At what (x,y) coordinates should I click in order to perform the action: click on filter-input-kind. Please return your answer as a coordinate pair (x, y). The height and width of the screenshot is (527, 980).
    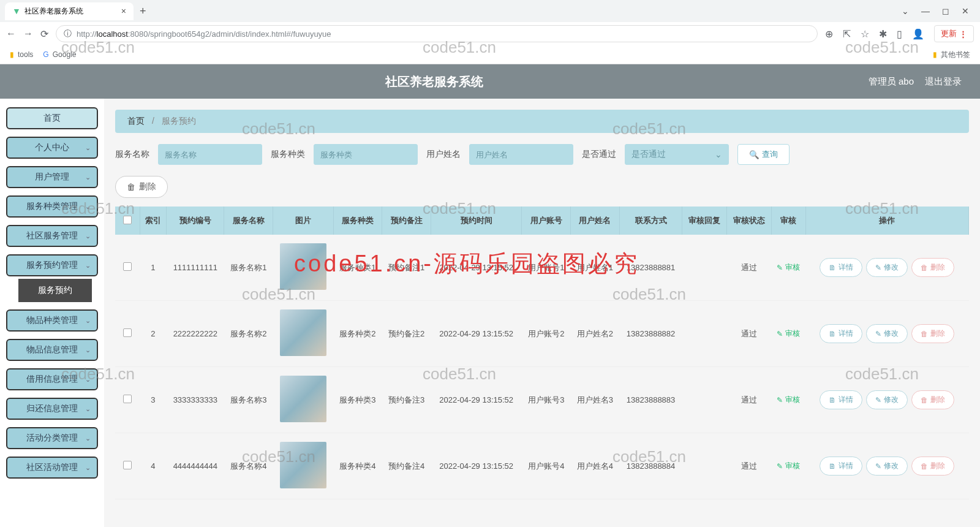
    Looking at the image, I should click on (366, 154).